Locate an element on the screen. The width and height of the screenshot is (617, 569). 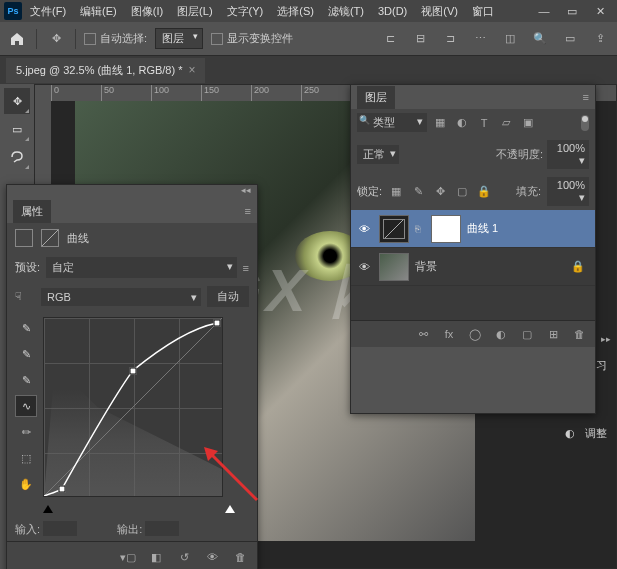
preset-menu-icon: ≡ is located at coordinates (246, 268).